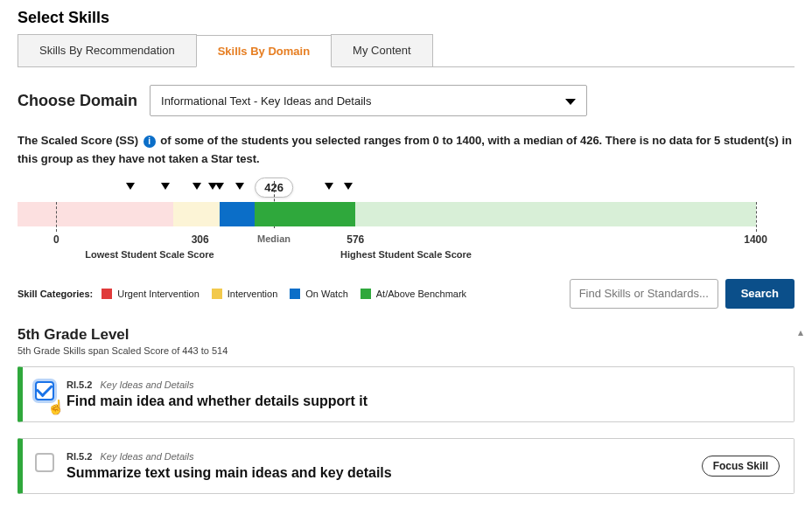 This screenshot has height=508, width=812. I want to click on desc-median: 426., so click(592, 140).